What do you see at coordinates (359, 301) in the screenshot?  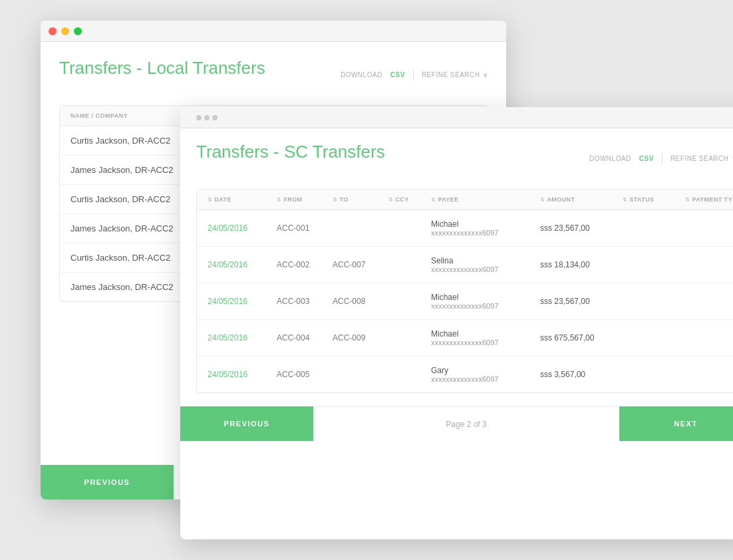 I see `to-cell: ACC-008` at bounding box center [359, 301].